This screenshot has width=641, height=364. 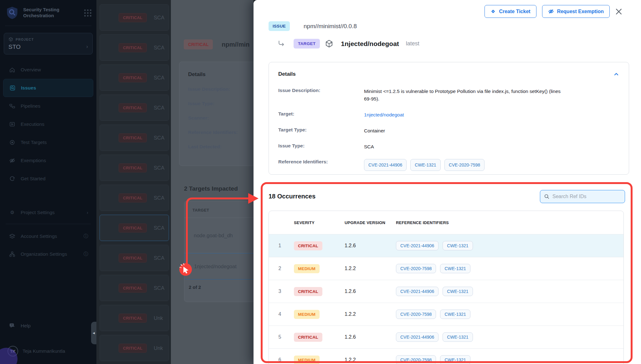 What do you see at coordinates (160, 78) in the screenshot?
I see `issue-type-label: SCA` at bounding box center [160, 78].